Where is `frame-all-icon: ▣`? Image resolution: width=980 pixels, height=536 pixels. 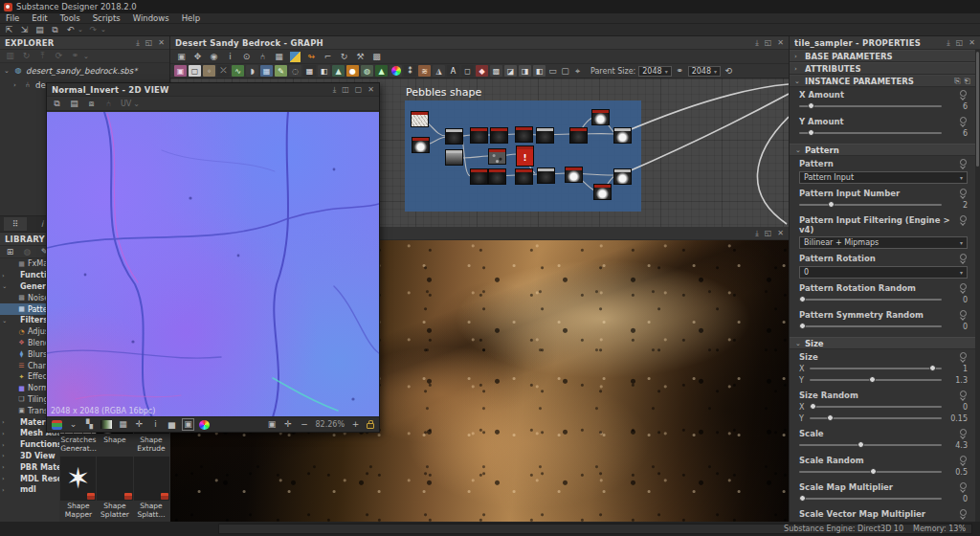
frame-all-icon: ▣ is located at coordinates (182, 57).